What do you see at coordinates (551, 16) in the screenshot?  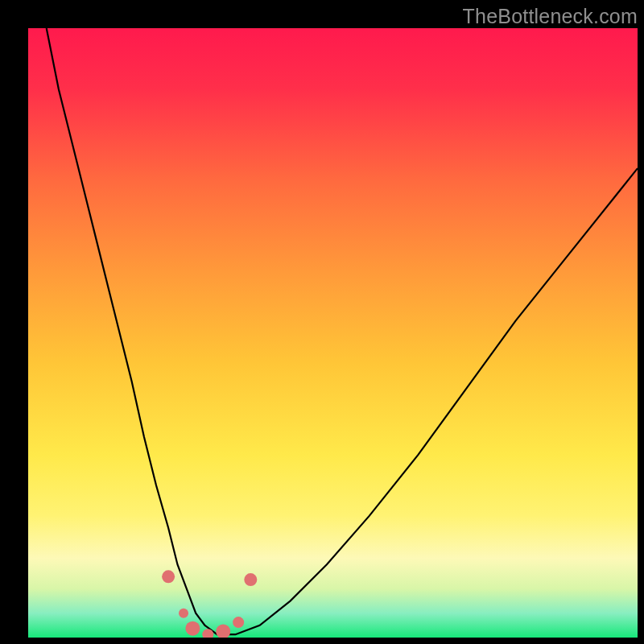 I see `watermark-text: TheBottleneck.com` at bounding box center [551, 16].